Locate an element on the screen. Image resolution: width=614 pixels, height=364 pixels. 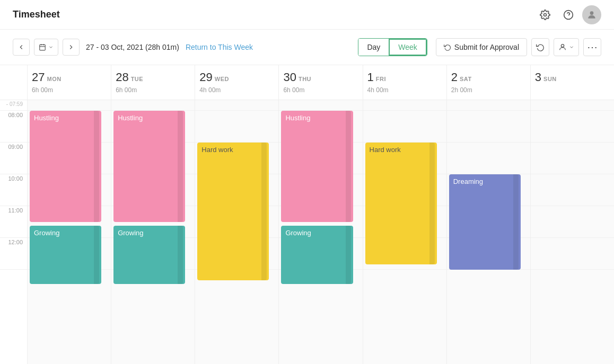
day-body-fri: Hard work is located at coordinates (405, 232).